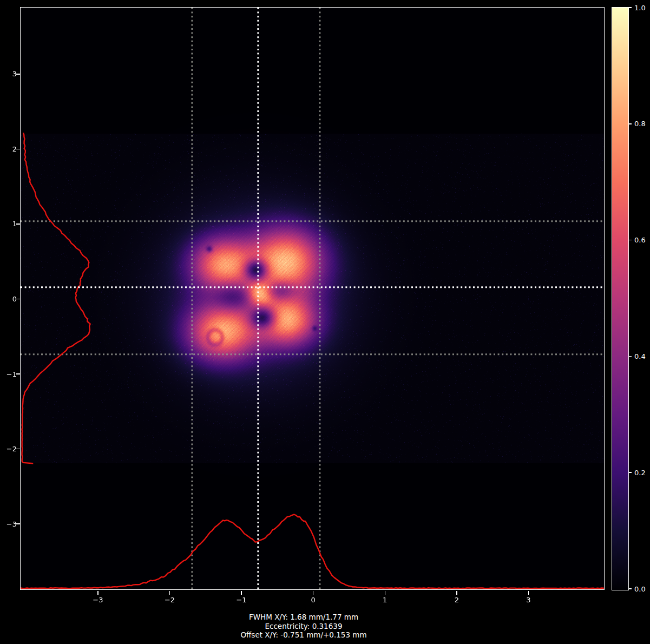 The height and width of the screenshot is (644, 650). What do you see at coordinates (9, 74) in the screenshot?
I see `y-axis-tick-label: 3` at bounding box center [9, 74].